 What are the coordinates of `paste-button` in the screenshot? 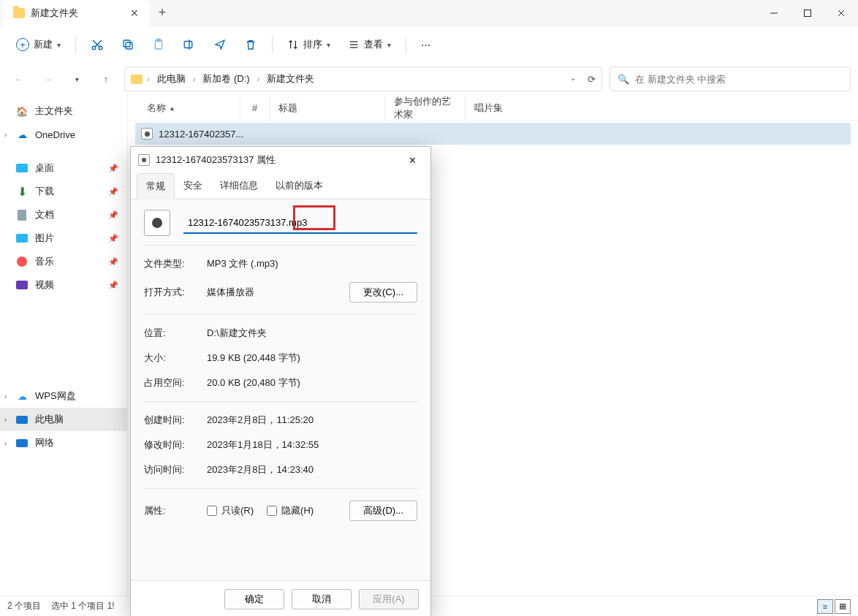 It's located at (159, 45).